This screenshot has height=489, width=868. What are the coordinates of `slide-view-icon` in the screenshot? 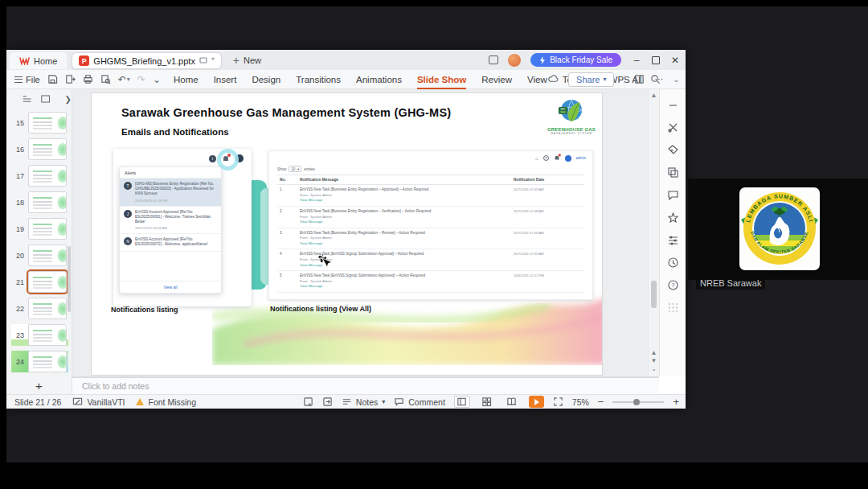 It's located at (45, 99).